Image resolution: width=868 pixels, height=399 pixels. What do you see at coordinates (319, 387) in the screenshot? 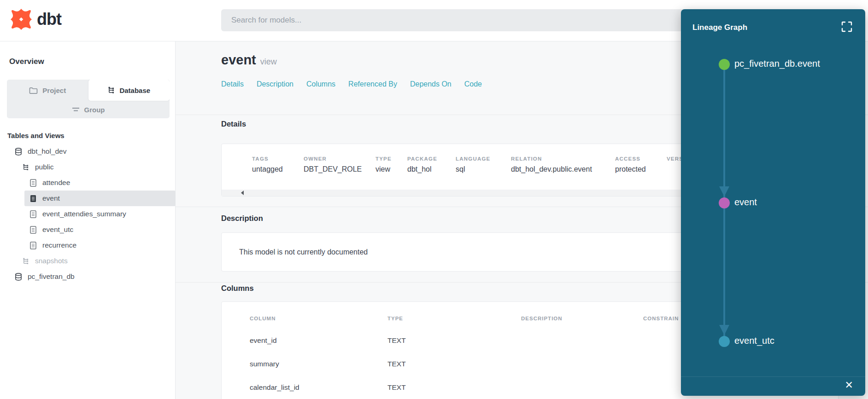
I see `column-name-cell: calendar_list_id` at bounding box center [319, 387].